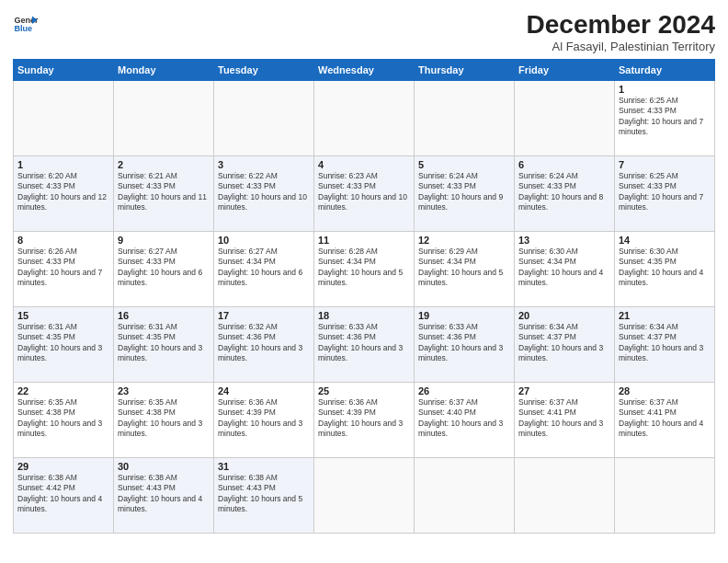  What do you see at coordinates (265, 70) in the screenshot?
I see `header-cell-tuesday: Tuesday` at bounding box center [265, 70].